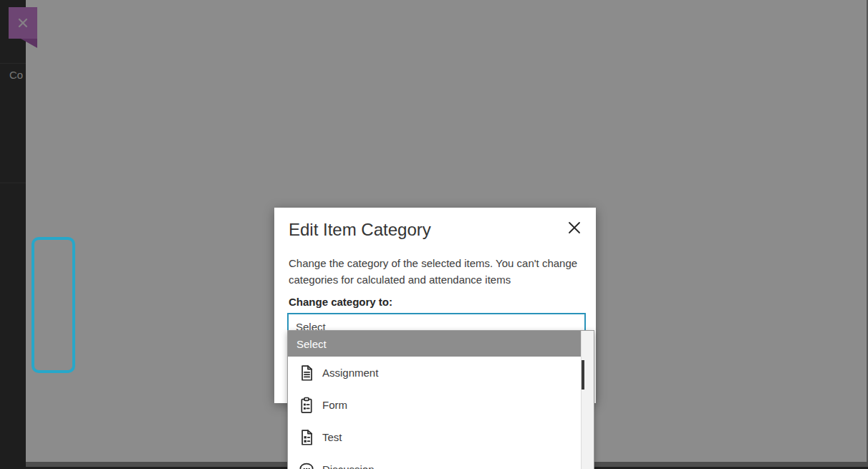 The image size is (868, 469). What do you see at coordinates (440, 344) in the screenshot?
I see `dropdown-option-select: Select` at bounding box center [440, 344].